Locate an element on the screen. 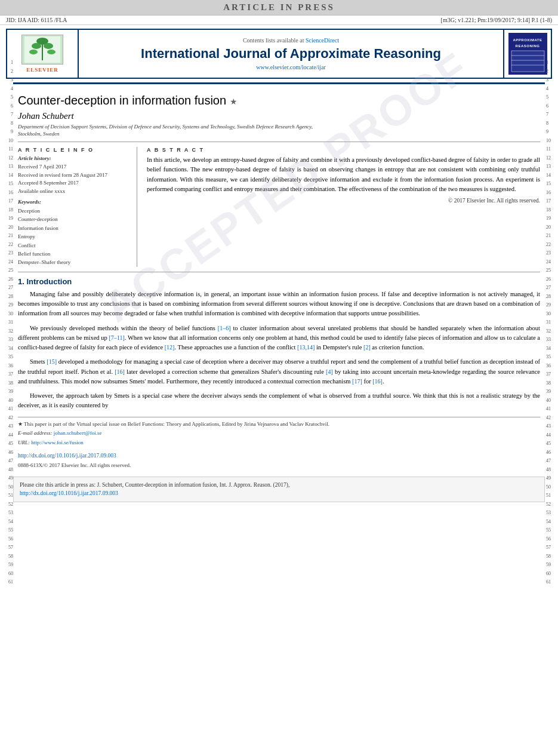 Image resolution: width=558 pixels, height=756 pixels. history-label: Article history: is located at coordinates (74, 158).